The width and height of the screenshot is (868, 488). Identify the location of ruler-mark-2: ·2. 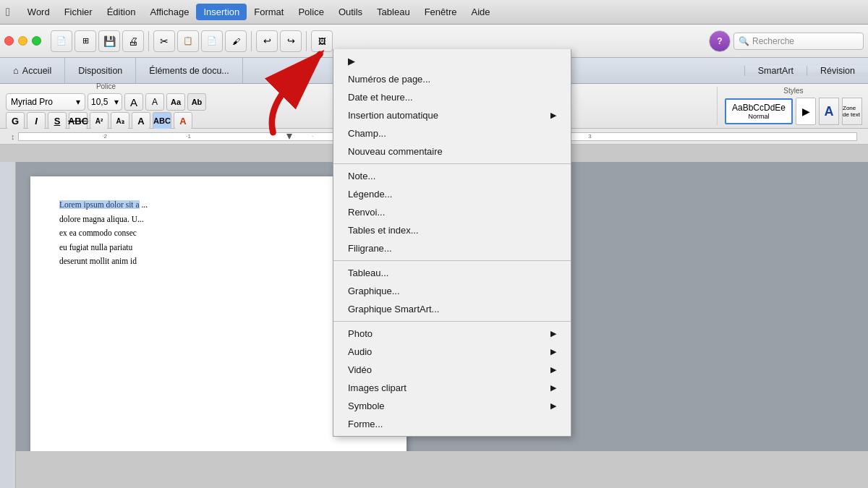
(104, 136).